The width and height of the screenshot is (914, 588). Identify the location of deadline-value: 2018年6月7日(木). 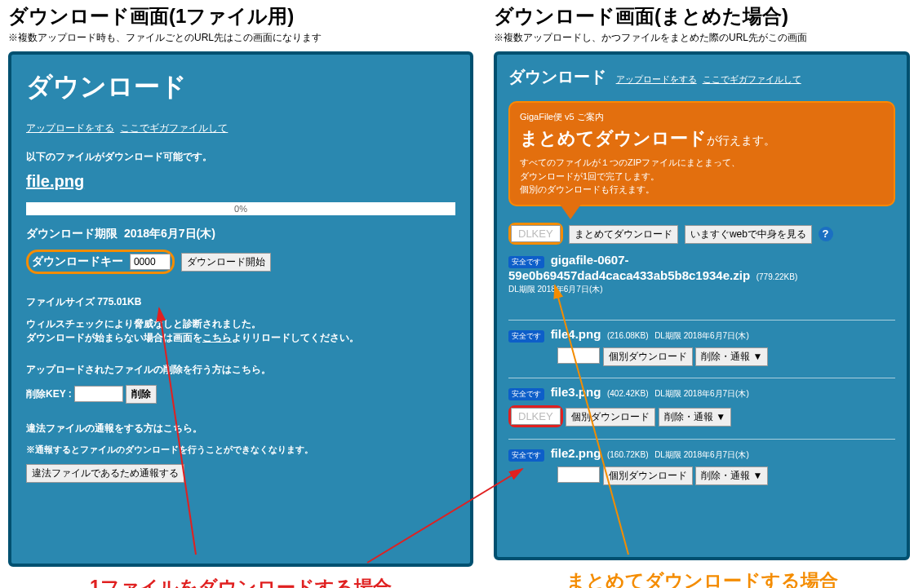
(170, 233).